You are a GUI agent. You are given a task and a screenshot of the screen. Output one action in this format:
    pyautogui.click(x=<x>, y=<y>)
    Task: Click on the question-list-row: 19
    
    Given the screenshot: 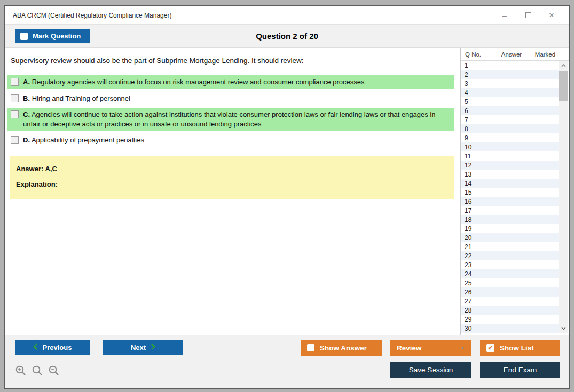 What is the action you would take?
    pyautogui.click(x=510, y=228)
    